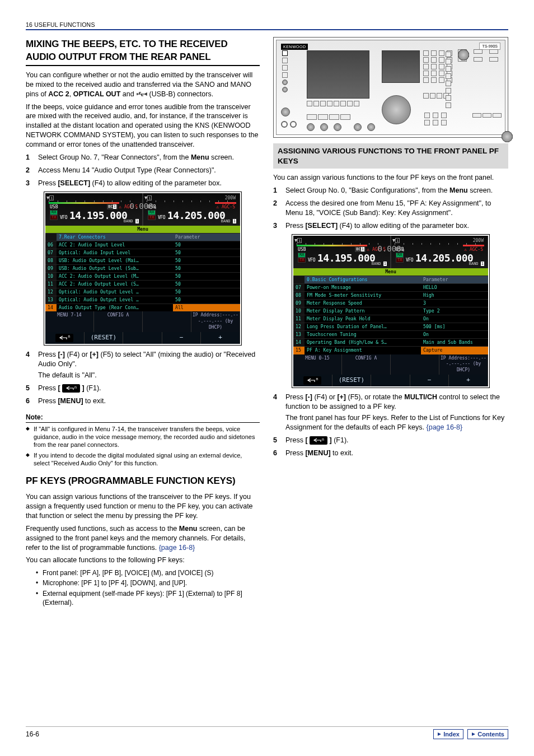 This screenshot has width=534, height=756. What do you see at coordinates (32, 734) in the screenshot?
I see `page-number: 16-6` at bounding box center [32, 734].